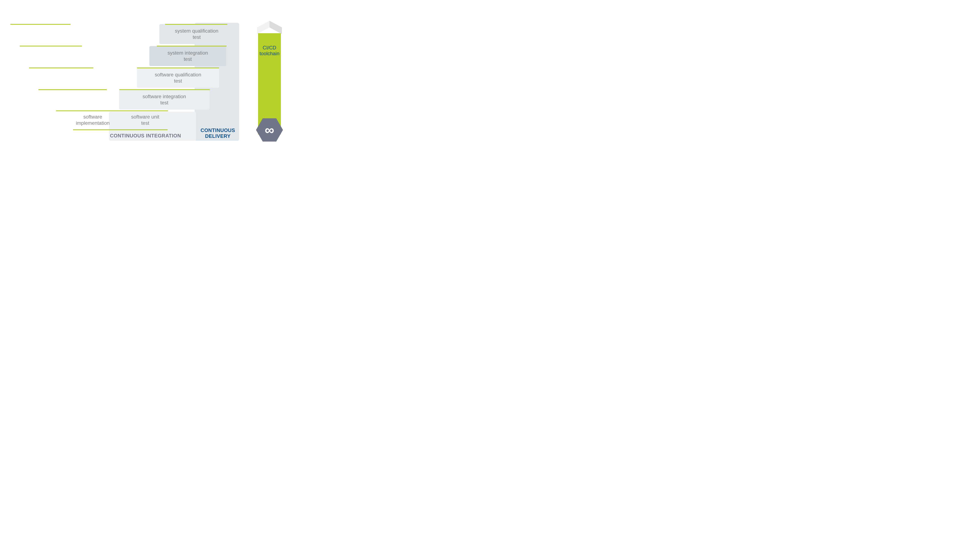 This screenshot has height=559, width=980. What do you see at coordinates (150, 84) in the screenshot?
I see `diagram-stage: system qualification test system integra…` at bounding box center [150, 84].